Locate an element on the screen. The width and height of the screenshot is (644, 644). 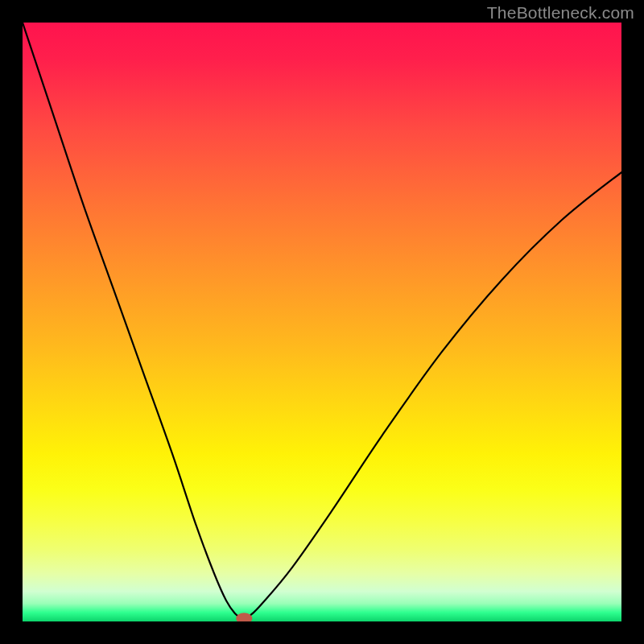
optimal-point-marker is located at coordinates (244, 617).